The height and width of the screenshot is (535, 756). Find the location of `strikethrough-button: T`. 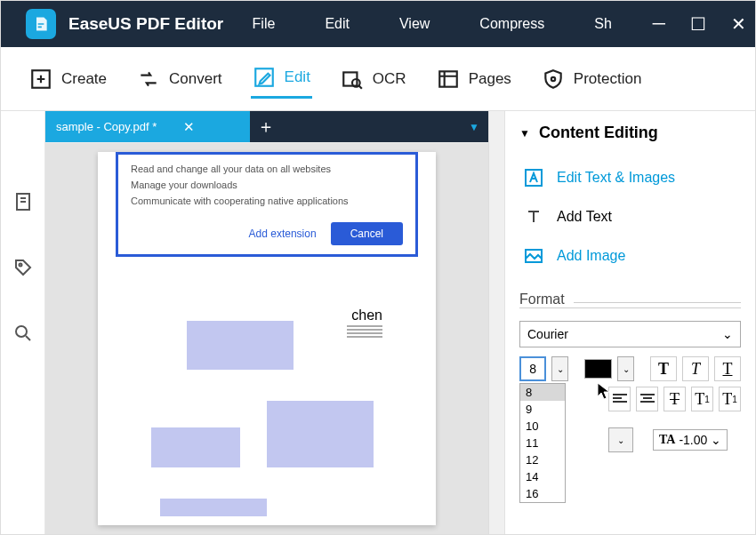

strikethrough-button: T is located at coordinates (674, 399).